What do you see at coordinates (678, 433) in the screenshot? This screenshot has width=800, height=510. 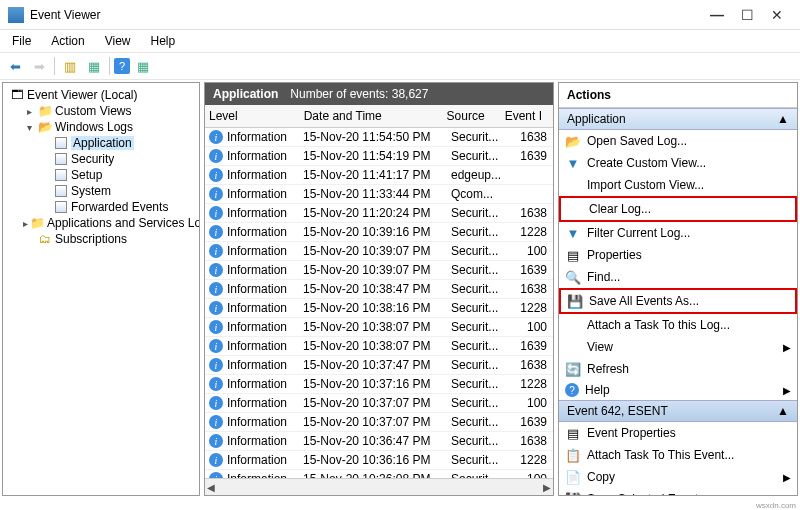 I see `action-event-properties: ▤Event Properties` at bounding box center [678, 433].